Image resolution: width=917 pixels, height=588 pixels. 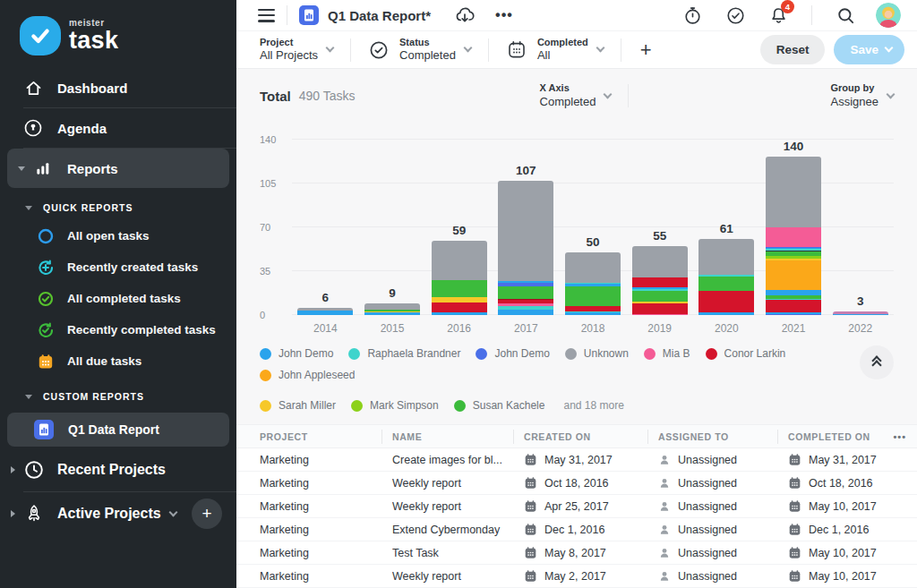 I want to click on bar-2014: 62014, so click(x=326, y=227).